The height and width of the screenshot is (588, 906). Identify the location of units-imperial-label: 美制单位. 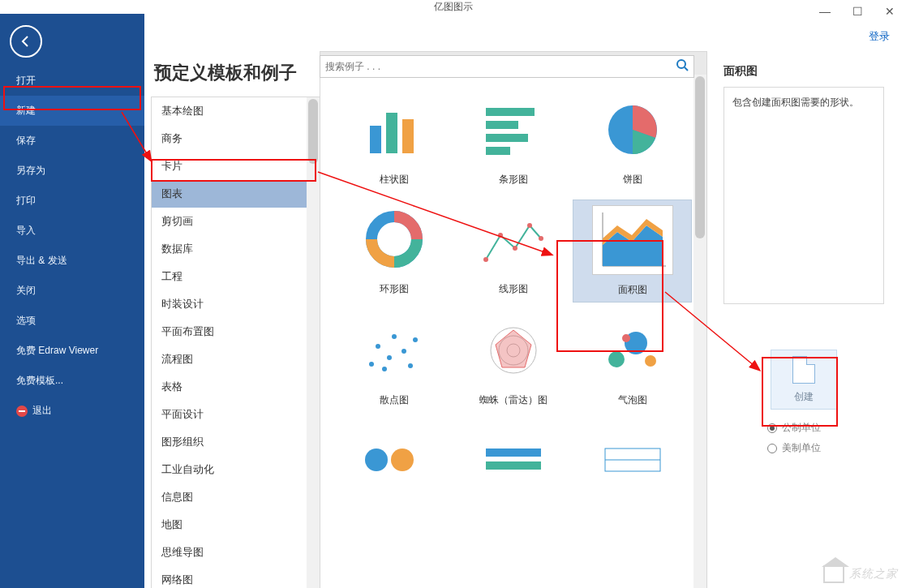
(801, 448).